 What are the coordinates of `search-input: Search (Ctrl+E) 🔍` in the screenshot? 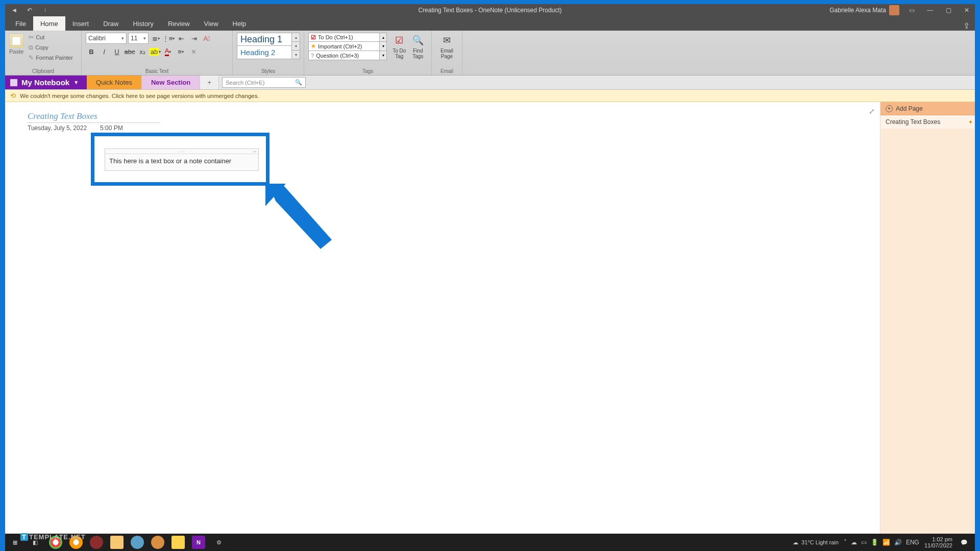 It's located at (264, 83).